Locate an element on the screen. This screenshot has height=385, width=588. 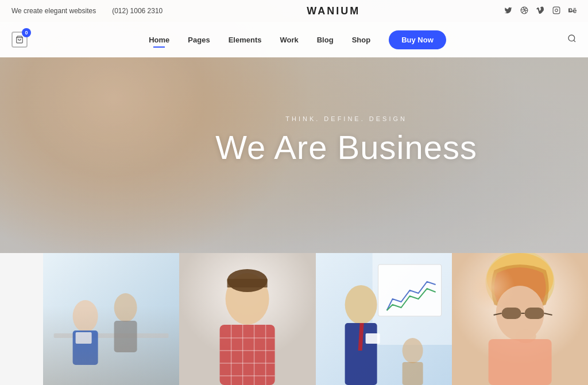
instagram-icon is located at coordinates (556, 11).